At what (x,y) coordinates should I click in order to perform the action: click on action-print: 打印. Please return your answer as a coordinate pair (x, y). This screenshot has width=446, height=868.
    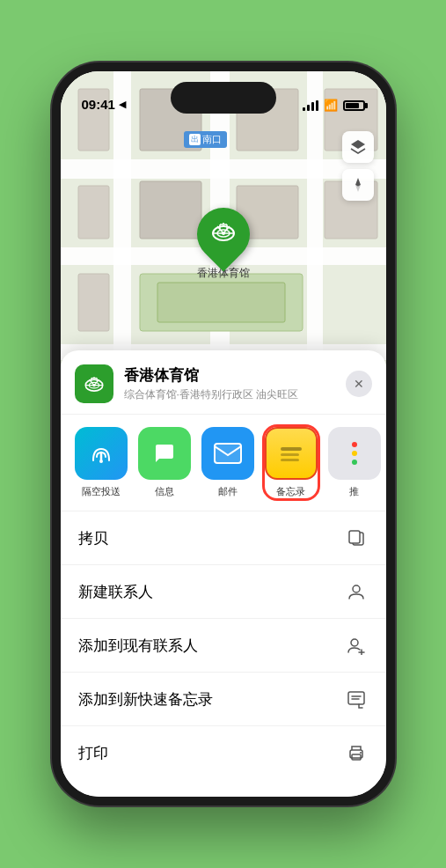
    Looking at the image, I should click on (223, 753).